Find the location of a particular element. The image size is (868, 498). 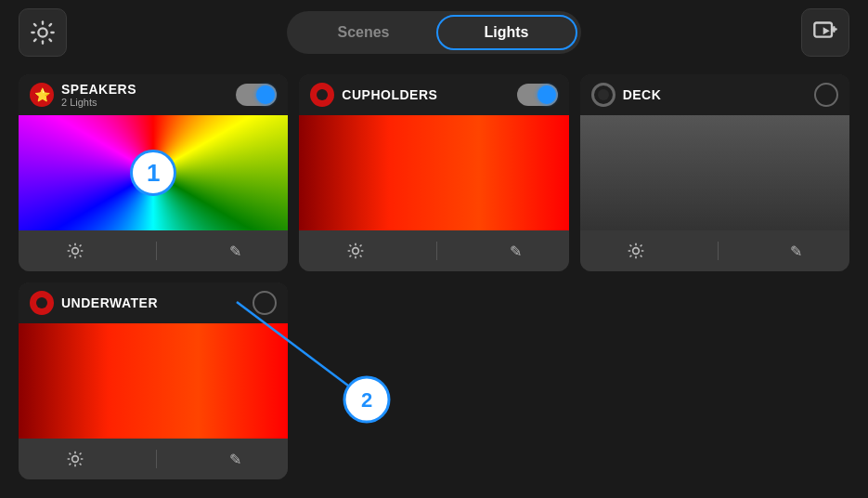

underwater-color-body is located at coordinates (153, 381).